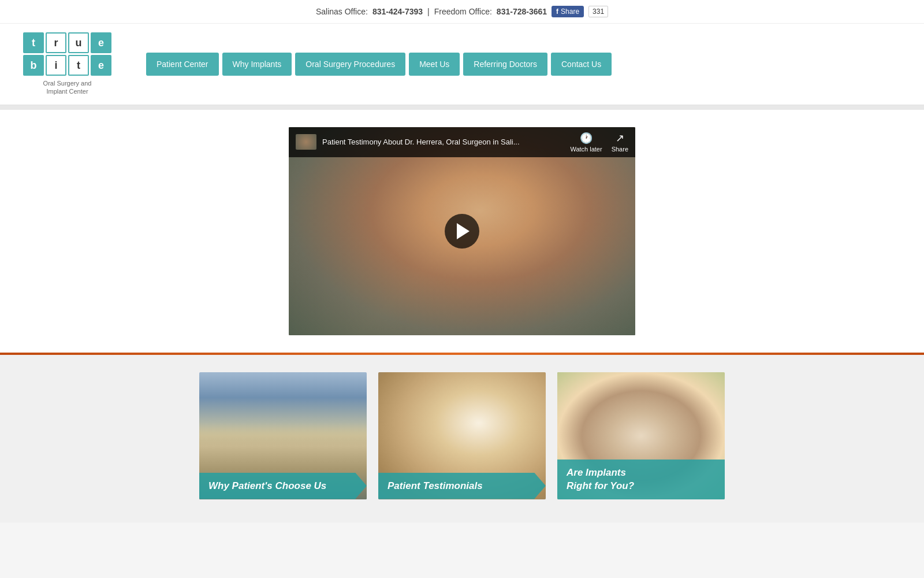 This screenshot has height=578, width=924. I want to click on facebook-icon: f, so click(557, 12).